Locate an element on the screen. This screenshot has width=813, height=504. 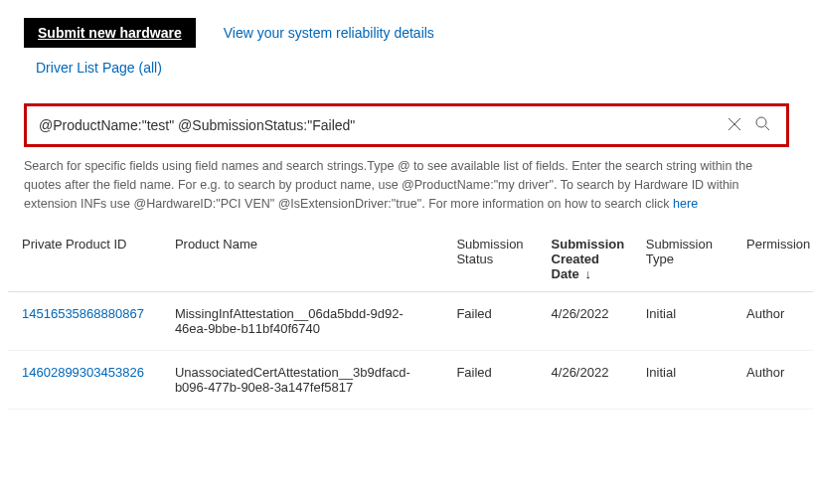
sort-desc-icon: ↓ is located at coordinates (588, 274).